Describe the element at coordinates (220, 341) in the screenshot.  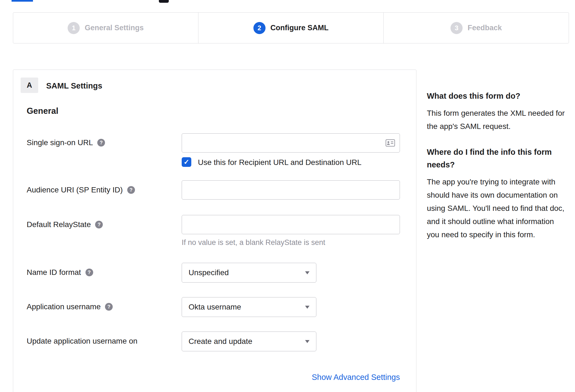
I see `update-username-value: Create and update` at that location.